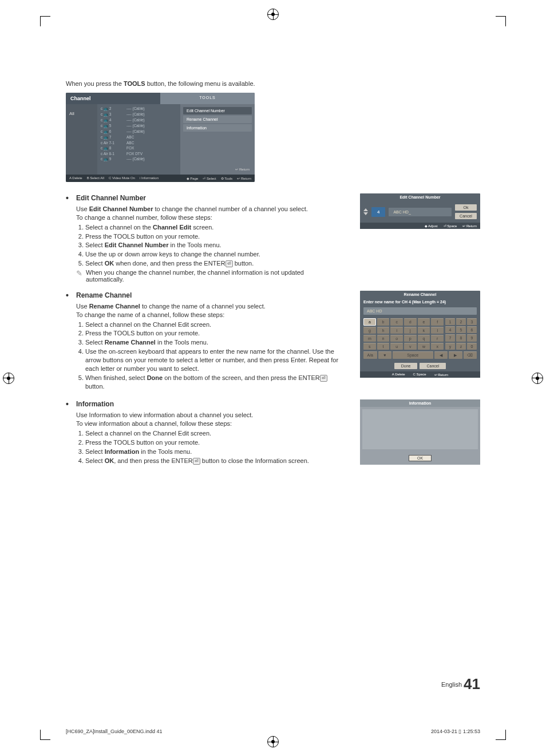  Describe the element at coordinates (209, 217) in the screenshot. I see `paragraph: To change a channel number, follow these…` at that location.